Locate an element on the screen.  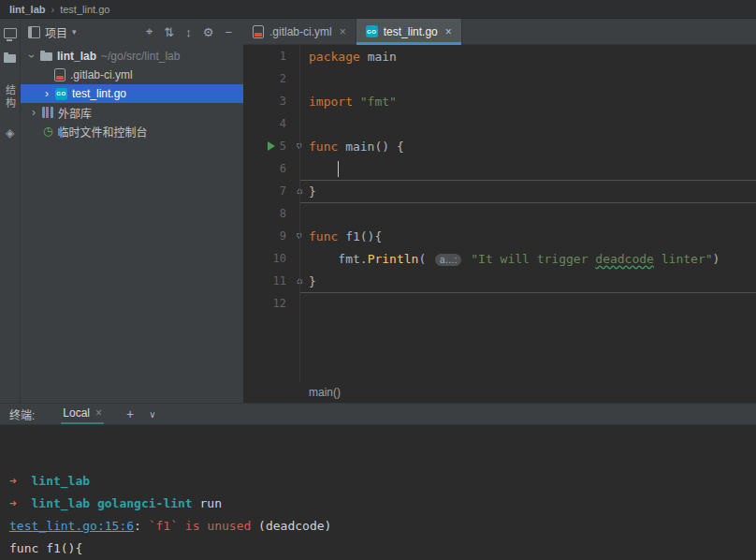
line-number: 3 is located at coordinates (283, 101).